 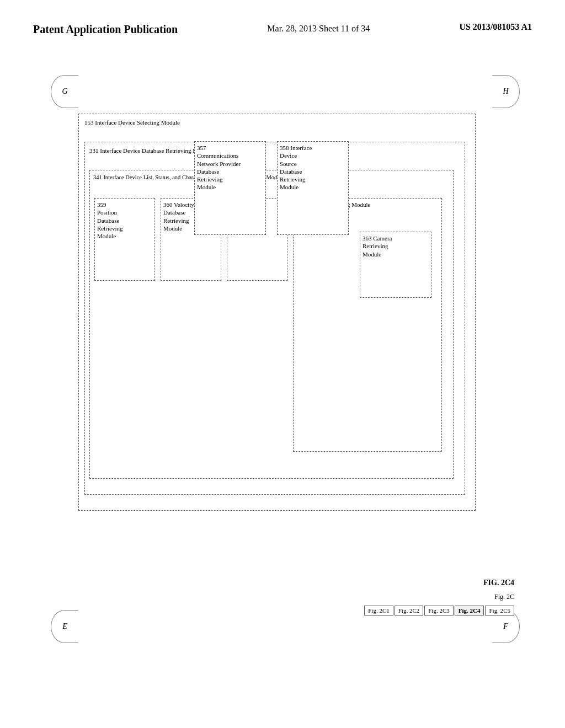 What do you see at coordinates (296, 168) in the screenshot?
I see `label-358: 358 Interface Device Source Database Ret…` at bounding box center [296, 168].